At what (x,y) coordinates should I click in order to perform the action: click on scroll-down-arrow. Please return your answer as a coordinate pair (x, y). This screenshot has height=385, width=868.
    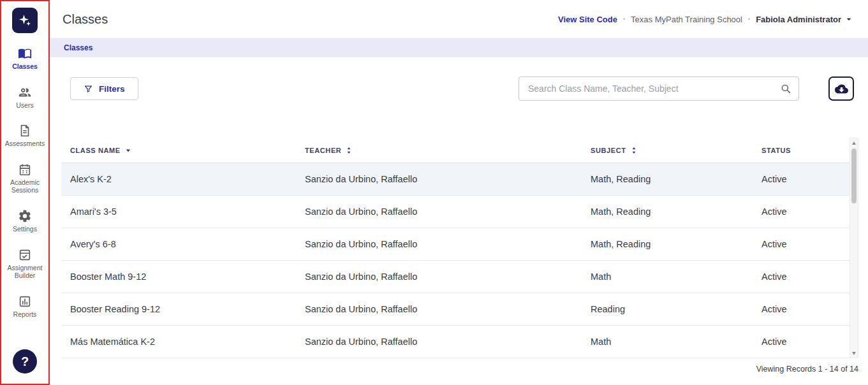
    Looking at the image, I should click on (854, 353).